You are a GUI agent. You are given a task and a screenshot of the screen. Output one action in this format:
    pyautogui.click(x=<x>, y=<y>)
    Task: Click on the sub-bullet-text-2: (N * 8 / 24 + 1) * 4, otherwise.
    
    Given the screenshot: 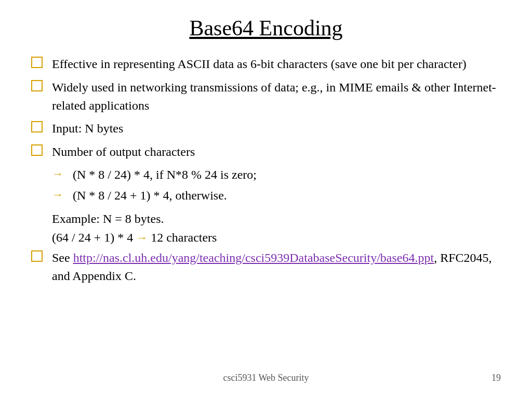 What is the action you would take?
    pyautogui.click(x=150, y=196)
    